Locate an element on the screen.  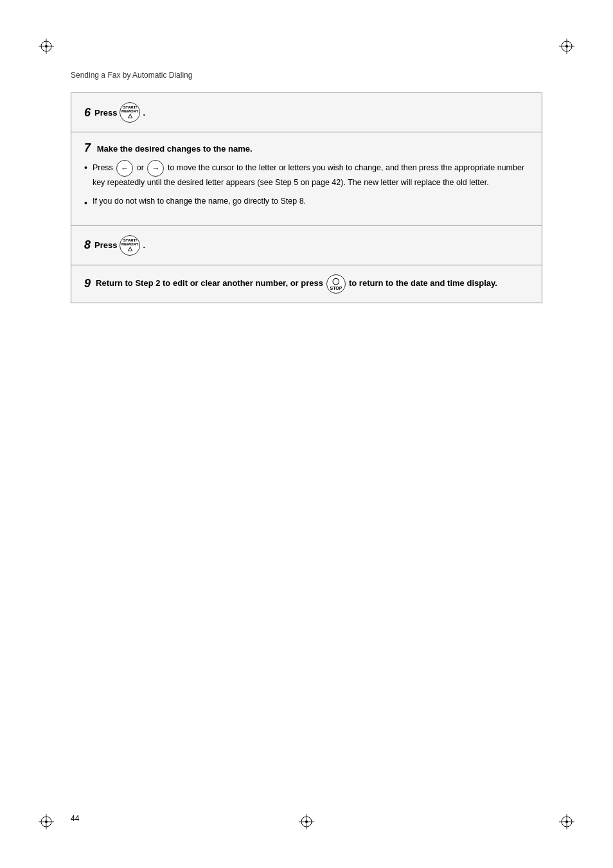
stop-key: ◯ STOP is located at coordinates (336, 284).